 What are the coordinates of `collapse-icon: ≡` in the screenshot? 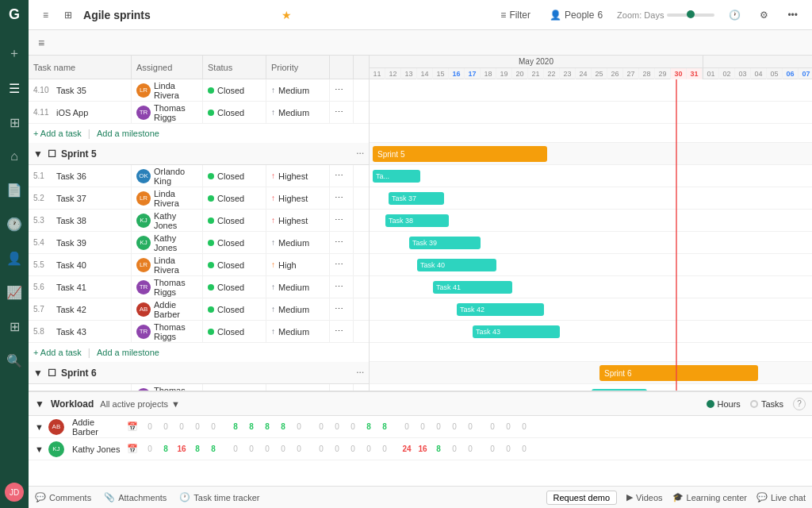 It's located at (41, 43).